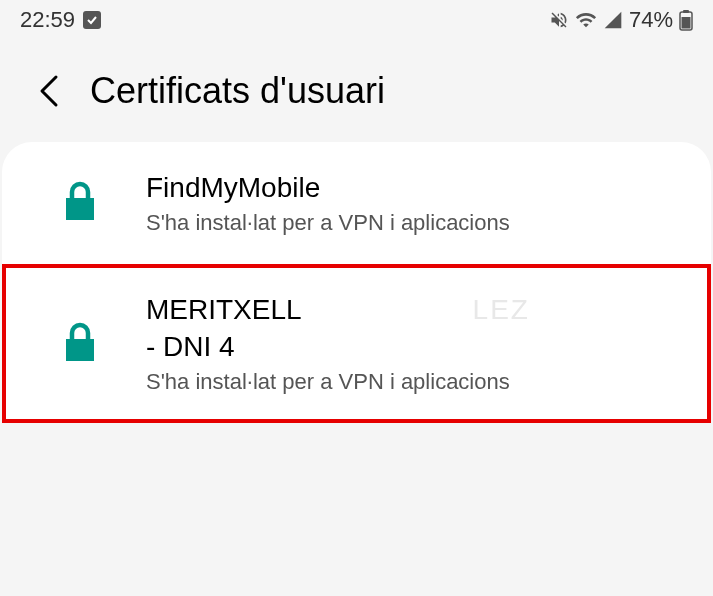 This screenshot has width=713, height=596. Describe the element at coordinates (586, 20) in the screenshot. I see `wifi-icon` at that location.